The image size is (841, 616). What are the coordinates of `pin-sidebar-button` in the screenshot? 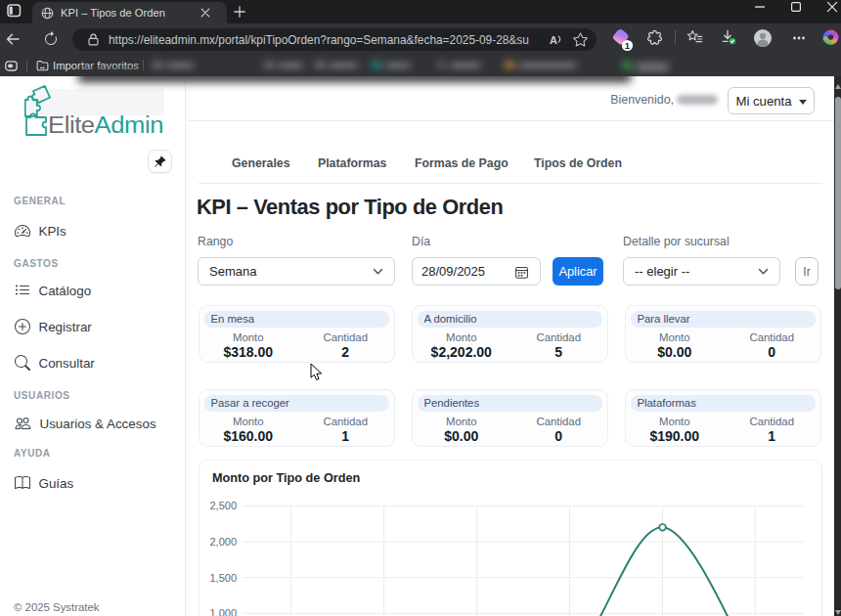 It's located at (160, 161).